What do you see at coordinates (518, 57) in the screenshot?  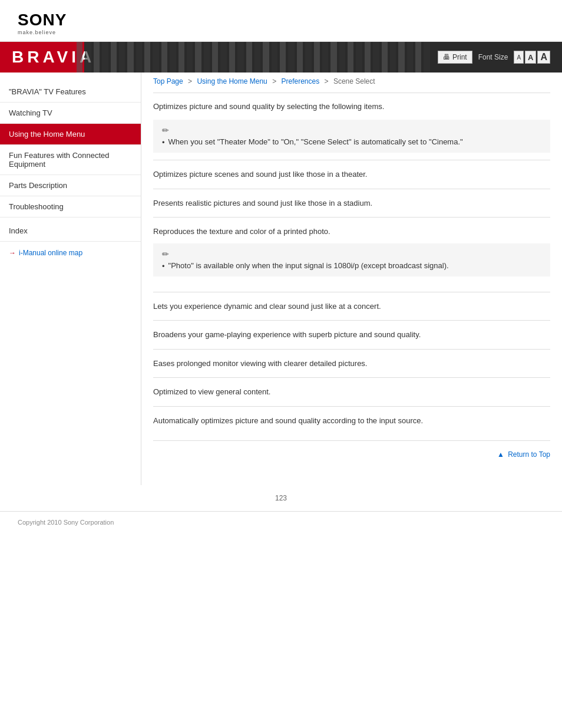 I see `font-small-button: A` at bounding box center [518, 57].